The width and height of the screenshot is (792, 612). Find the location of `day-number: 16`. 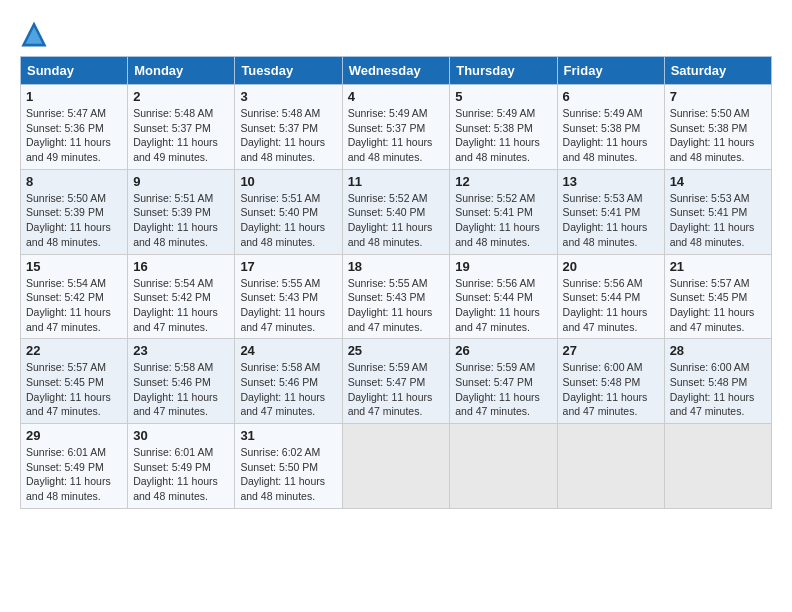

day-number: 16 is located at coordinates (181, 266).